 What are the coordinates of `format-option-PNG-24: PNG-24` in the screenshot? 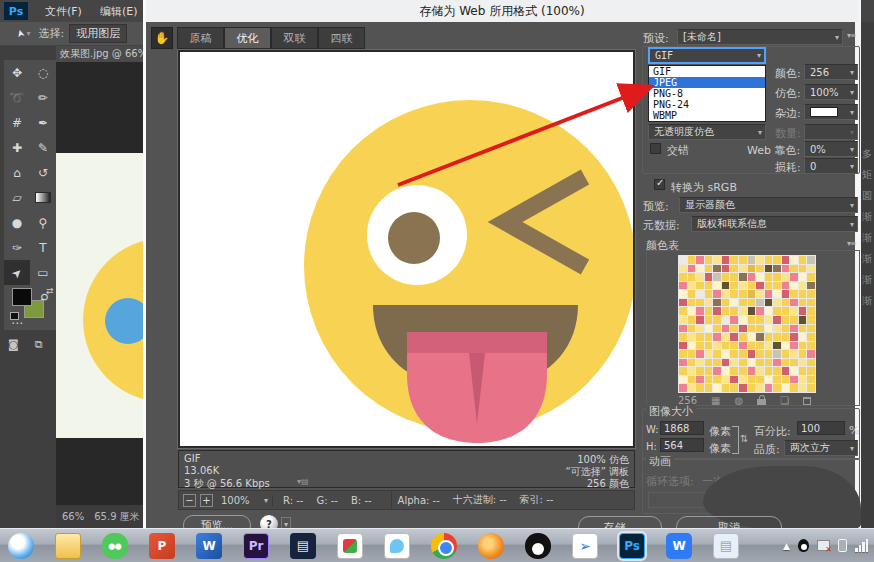 It's located at (707, 104).